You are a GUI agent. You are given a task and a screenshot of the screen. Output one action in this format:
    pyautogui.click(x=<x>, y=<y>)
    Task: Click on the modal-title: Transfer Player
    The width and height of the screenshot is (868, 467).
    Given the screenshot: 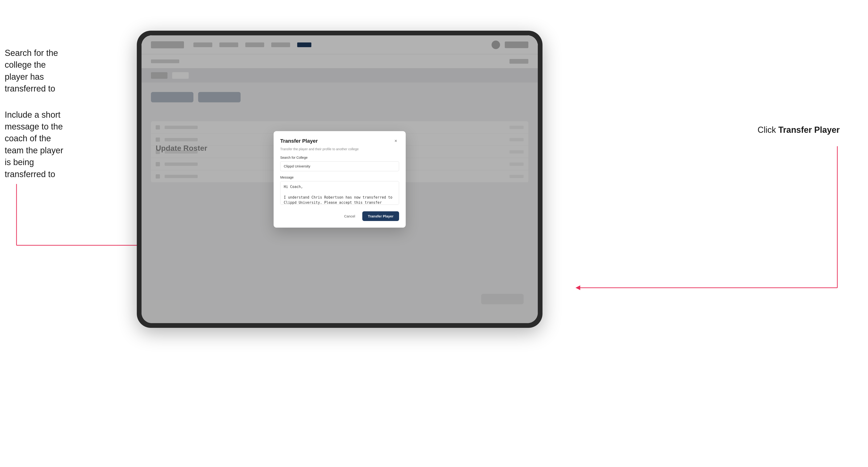 What is the action you would take?
    pyautogui.click(x=299, y=141)
    